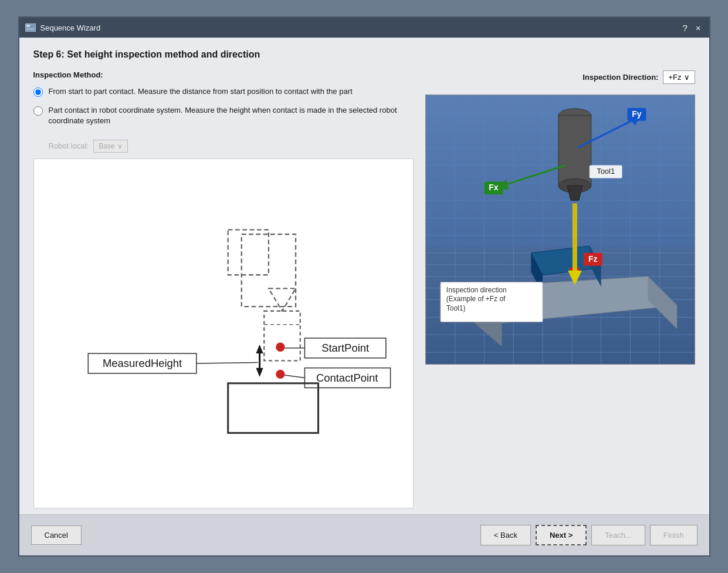 The width and height of the screenshot is (728, 573). Describe the element at coordinates (476, 290) in the screenshot. I see `svg-text: Inspection direction` at that location.